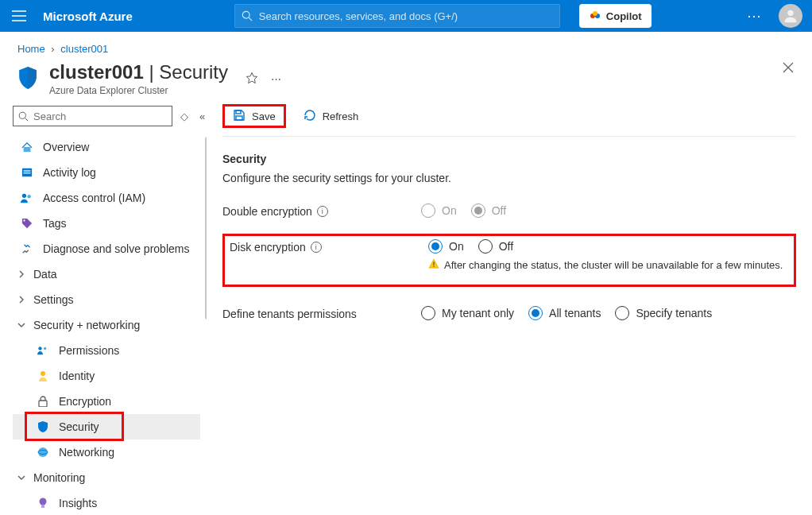 This screenshot has height=515, width=812. What do you see at coordinates (276, 79) in the screenshot?
I see `more-icon: ⋯` at bounding box center [276, 79].